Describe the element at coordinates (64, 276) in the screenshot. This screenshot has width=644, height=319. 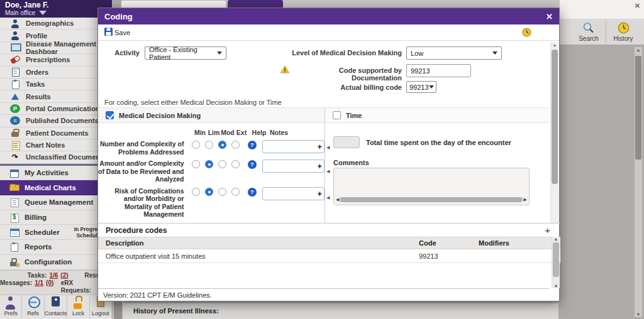
I see `tasks-stat-extra: (2)` at that location.